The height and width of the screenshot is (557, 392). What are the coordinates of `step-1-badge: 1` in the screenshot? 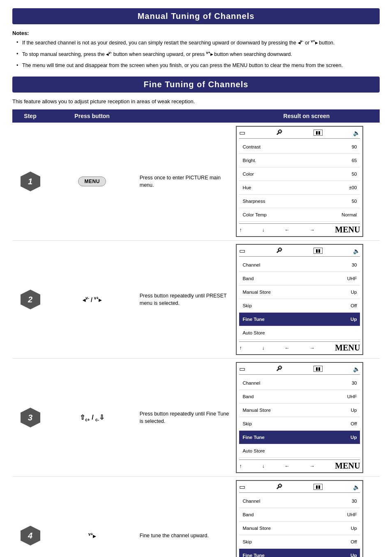 It's located at (30, 182).